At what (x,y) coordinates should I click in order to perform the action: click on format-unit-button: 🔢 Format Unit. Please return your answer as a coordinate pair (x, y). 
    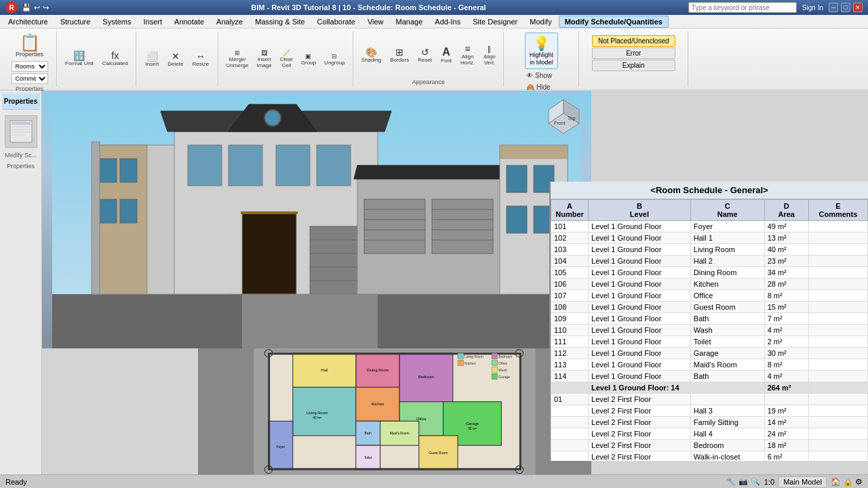
    Looking at the image, I should click on (79, 58).